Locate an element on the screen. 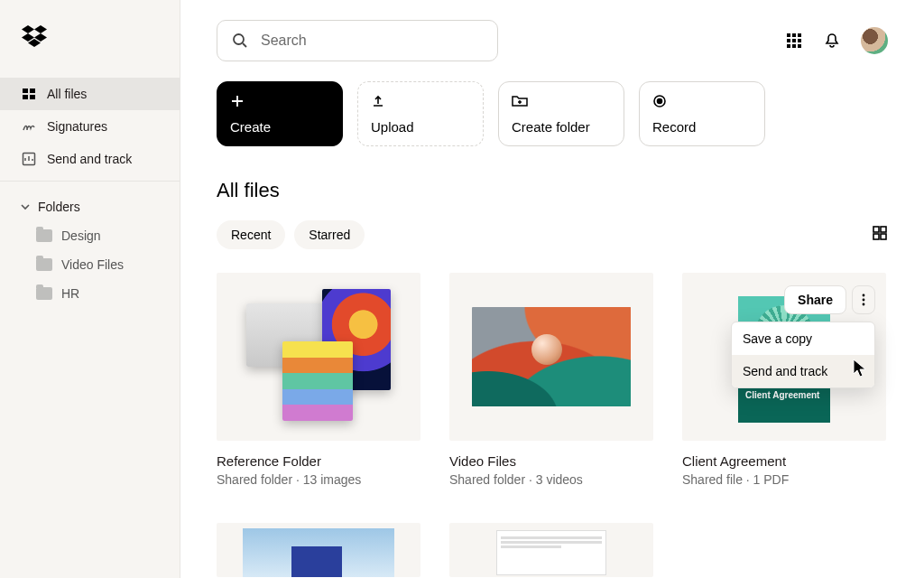  tile-meta: Shared folder · 3 videos is located at coordinates (551, 480).